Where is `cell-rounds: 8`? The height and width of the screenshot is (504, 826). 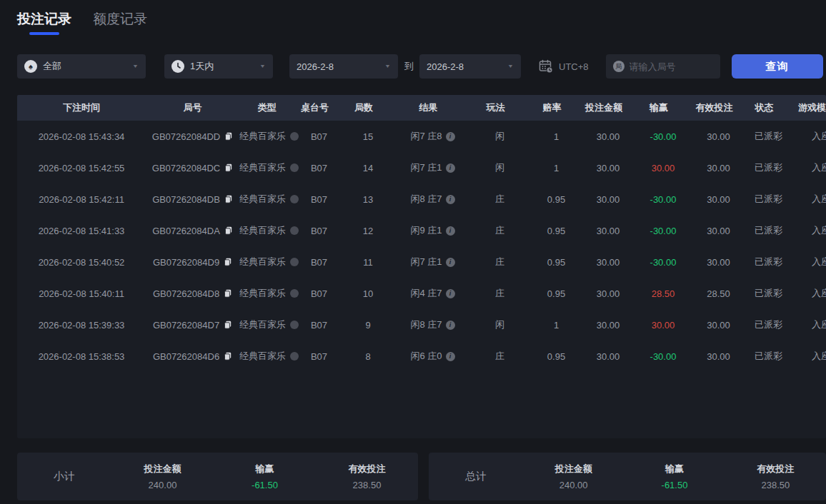 cell-rounds: 8 is located at coordinates (368, 357).